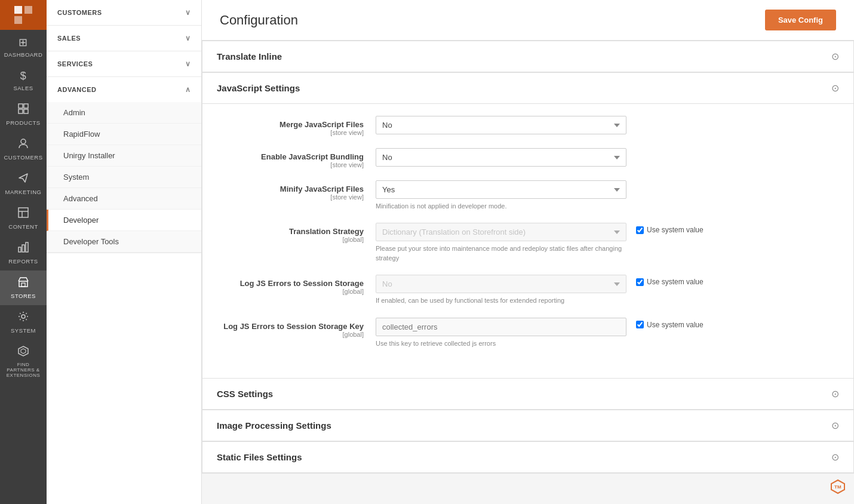  Describe the element at coordinates (124, 90) in the screenshot. I see `left-nav-advanced-header: ADVANCED ∧` at that location.